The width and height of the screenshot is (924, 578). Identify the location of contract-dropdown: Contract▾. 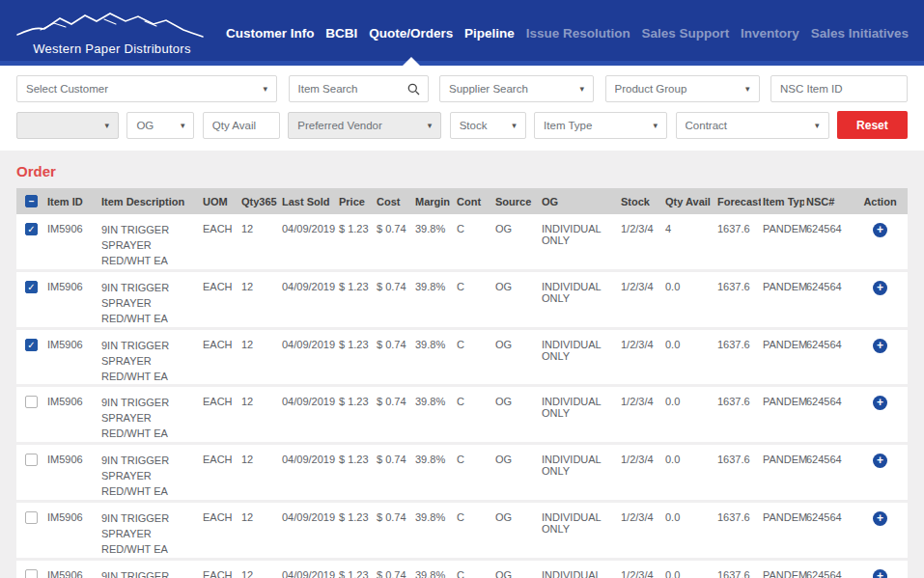
(753, 125).